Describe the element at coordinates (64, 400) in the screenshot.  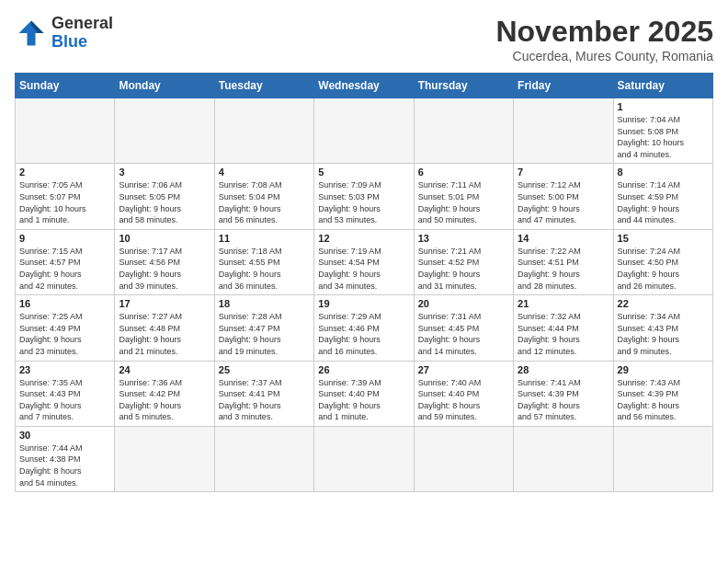
I see `day-info: Sunrise: 7:35 AM Sunset: 4:43 PM Dayligh…` at that location.